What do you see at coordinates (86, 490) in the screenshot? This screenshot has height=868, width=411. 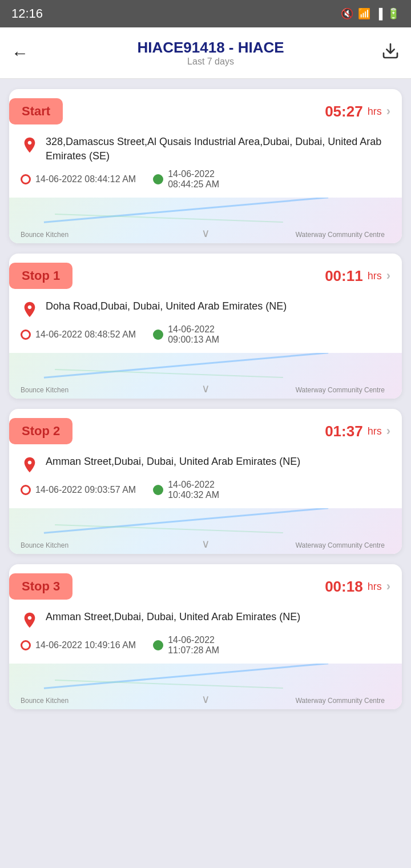 I see `start-time-text-stop2: 14-06-2022 09:03:57 AM` at bounding box center [86, 490].